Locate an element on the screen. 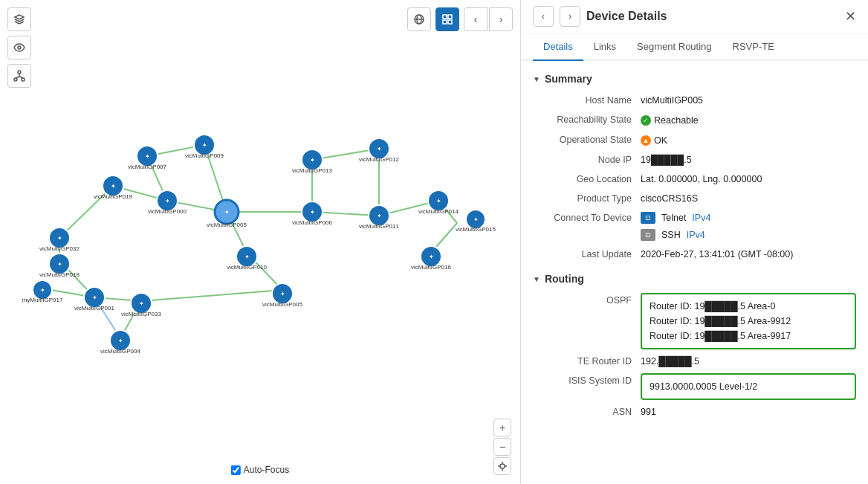 The height and width of the screenshot is (484, 868). zoom-out-button: − is located at coordinates (502, 447).